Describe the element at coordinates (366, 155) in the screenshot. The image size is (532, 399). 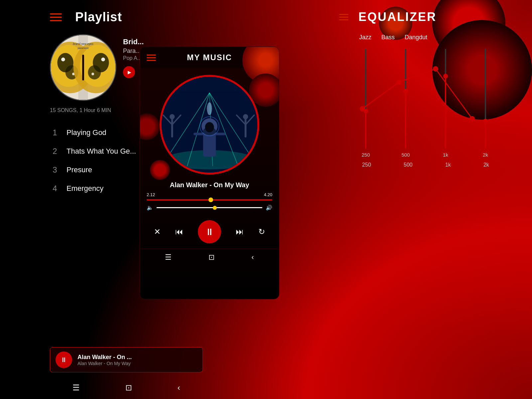
I see `eq-label-250: 250` at that location.